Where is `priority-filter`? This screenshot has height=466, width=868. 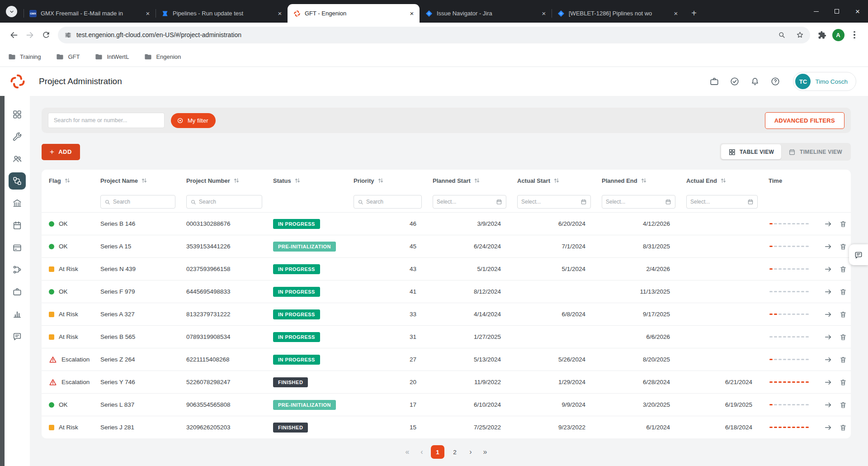
priority-filter is located at coordinates (388, 202).